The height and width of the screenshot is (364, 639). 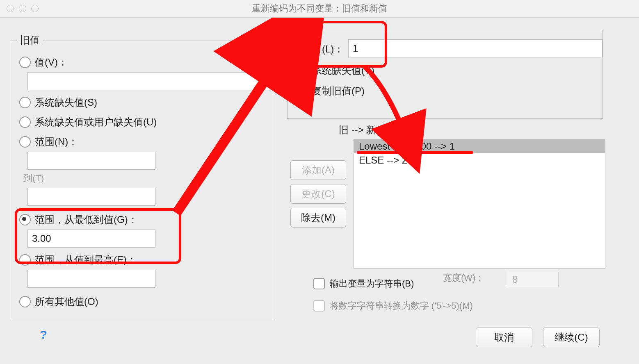 I want to click on input-value-v, so click(x=149, y=81).